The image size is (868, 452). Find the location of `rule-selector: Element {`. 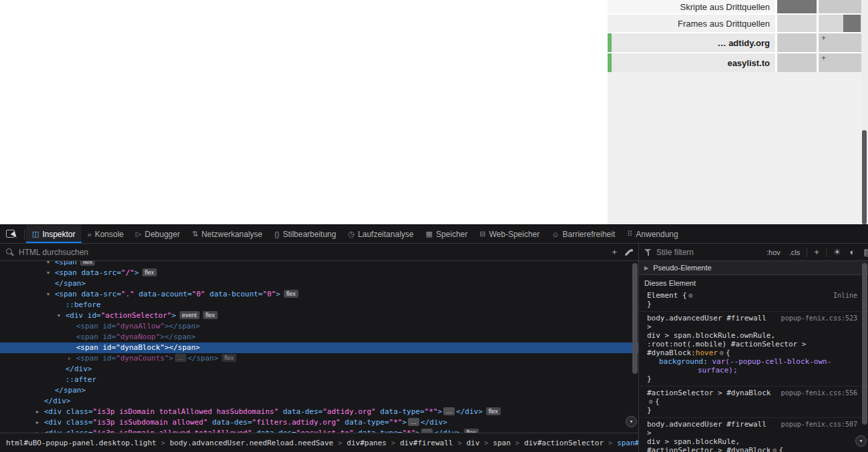

rule-selector: Element { is located at coordinates (667, 295).